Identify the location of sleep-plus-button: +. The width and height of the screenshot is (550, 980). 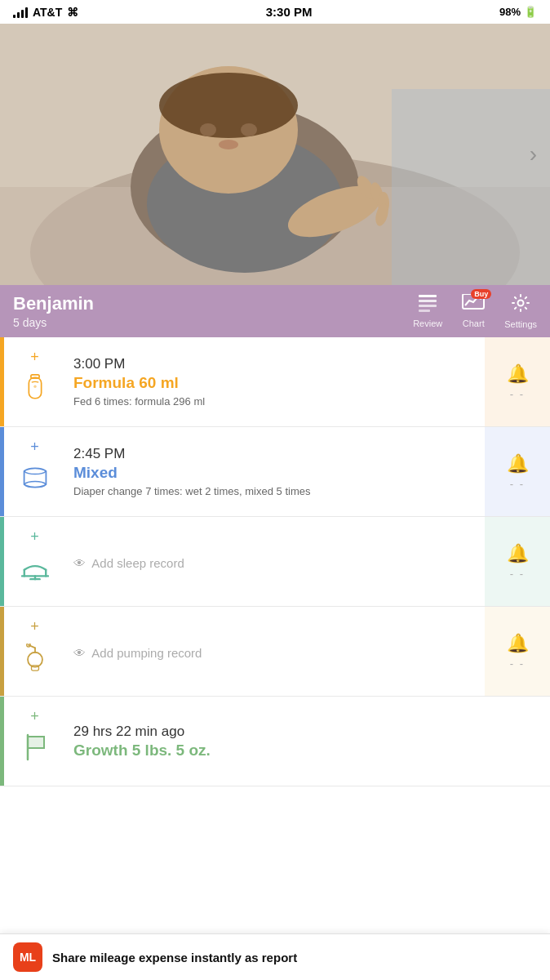
(34, 537).